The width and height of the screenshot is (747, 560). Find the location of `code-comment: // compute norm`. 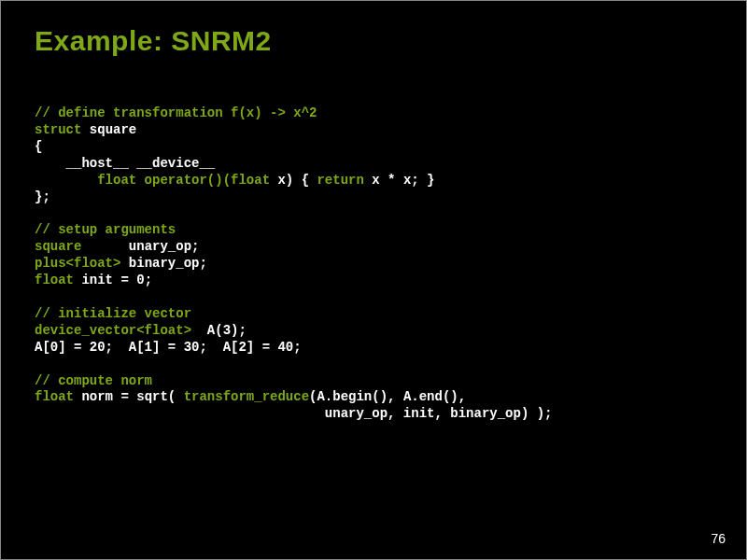

code-comment: // compute norm is located at coordinates (93, 381).